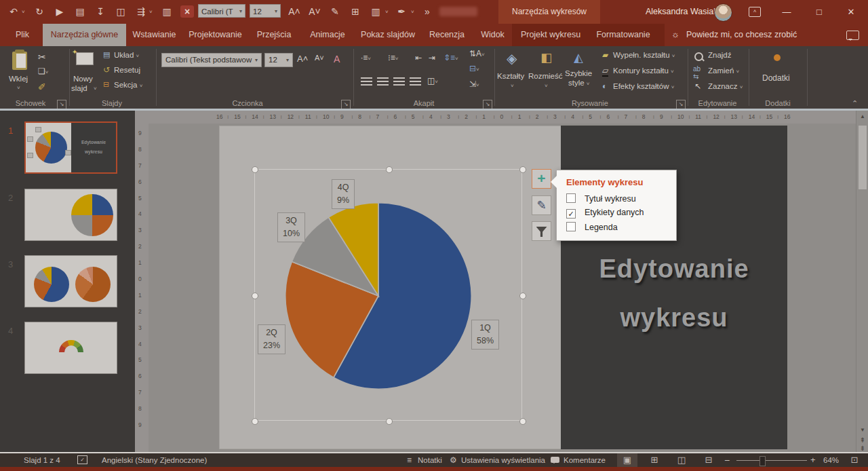 The image size is (868, 471). Describe the element at coordinates (43, 71) in the screenshot. I see `copy-icon: ❏˅` at that location.